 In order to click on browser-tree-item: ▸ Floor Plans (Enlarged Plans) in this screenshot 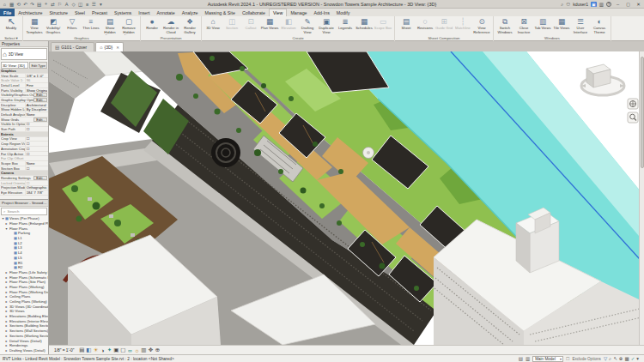, I will do `click(24, 224)`.